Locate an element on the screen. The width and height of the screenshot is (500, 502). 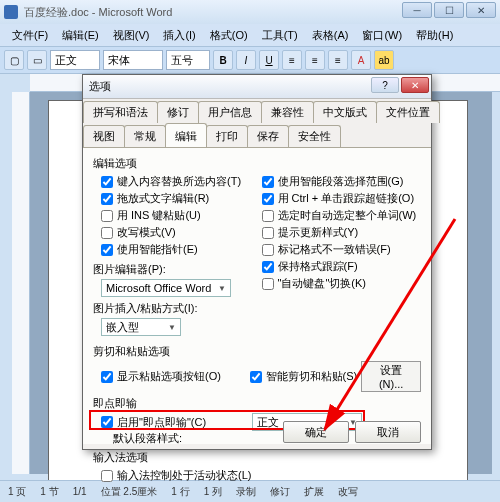
status-section: 1 节 is located at coordinates (49, 492).